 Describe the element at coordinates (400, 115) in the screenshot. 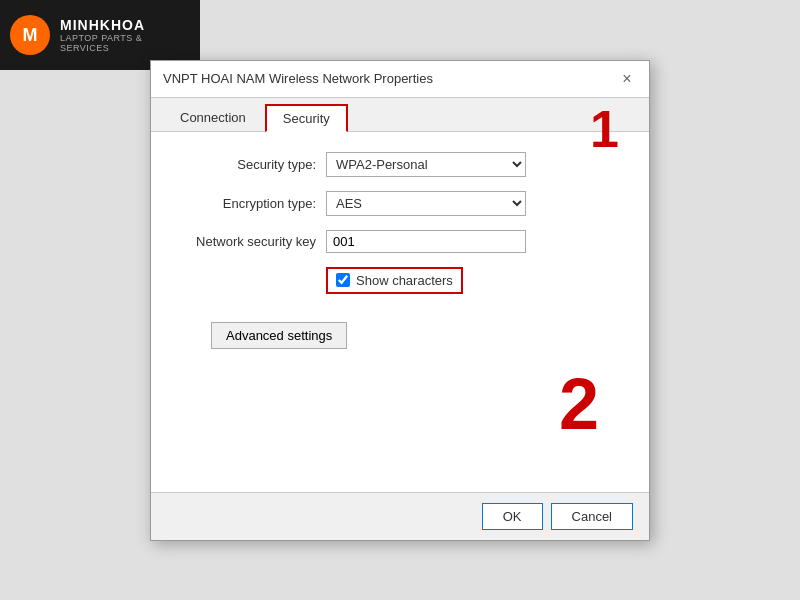

I see `tab-bar: Connection Security` at that location.